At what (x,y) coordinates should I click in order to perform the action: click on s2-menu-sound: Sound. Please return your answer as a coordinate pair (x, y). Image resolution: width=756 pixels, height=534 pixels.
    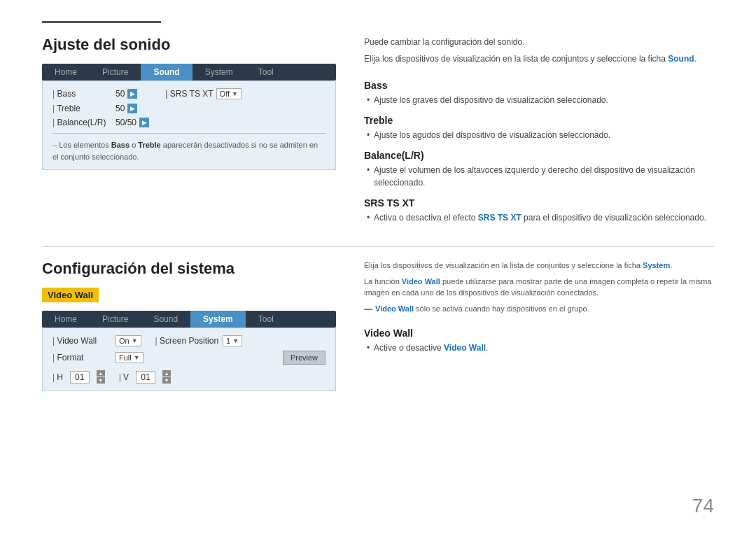
    Looking at the image, I should click on (165, 319).